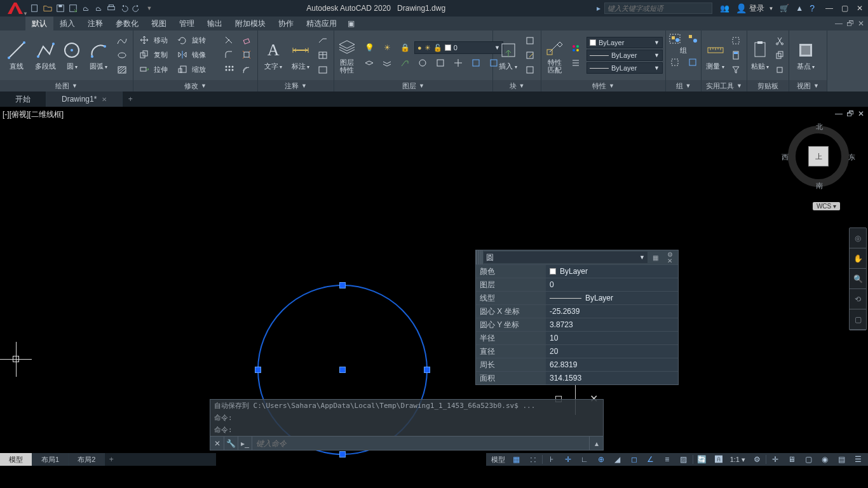 The height and width of the screenshot is (488, 868). I want to click on cmd-customize-icon: 🔧, so click(231, 444).